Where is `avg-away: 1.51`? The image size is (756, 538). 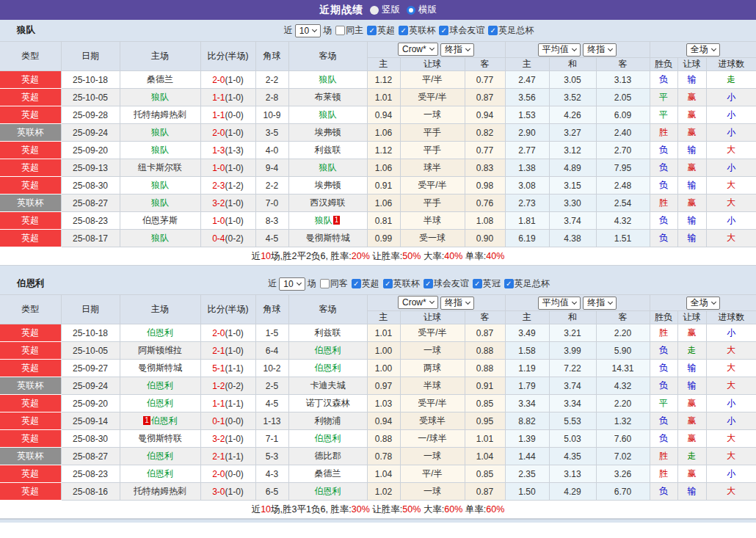
avg-away: 1.51 is located at coordinates (622, 239).